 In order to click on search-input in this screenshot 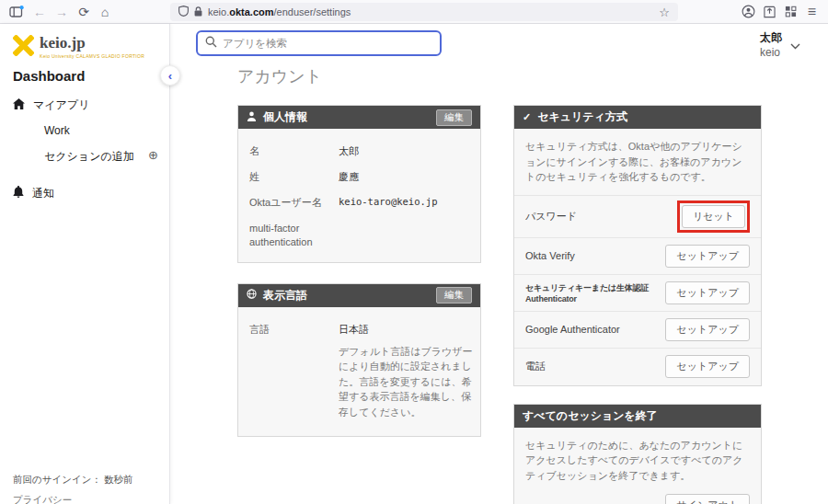, I will do `click(328, 43)`.